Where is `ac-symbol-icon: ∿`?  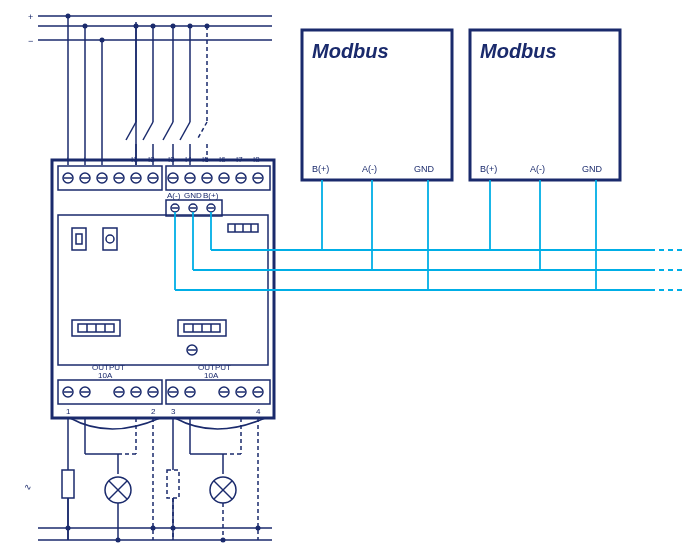
ac-symbol-icon: ∿ is located at coordinates (28, 487).